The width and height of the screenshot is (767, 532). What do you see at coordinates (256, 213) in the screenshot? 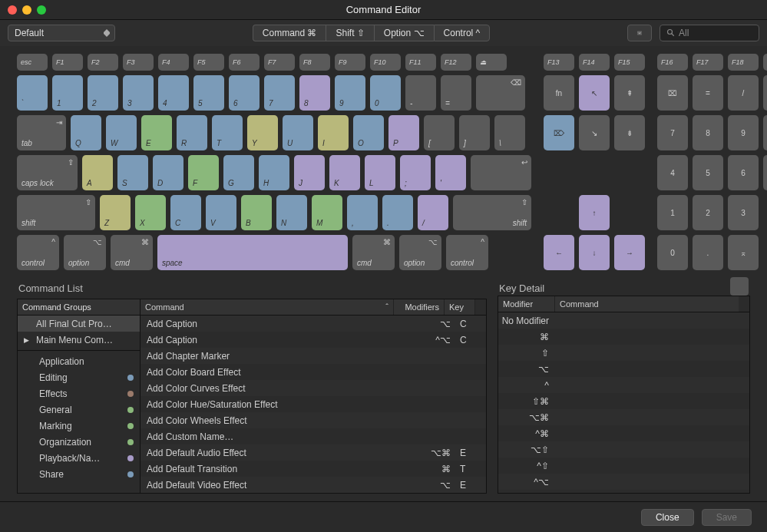
I see `key-b: B` at bounding box center [256, 213].